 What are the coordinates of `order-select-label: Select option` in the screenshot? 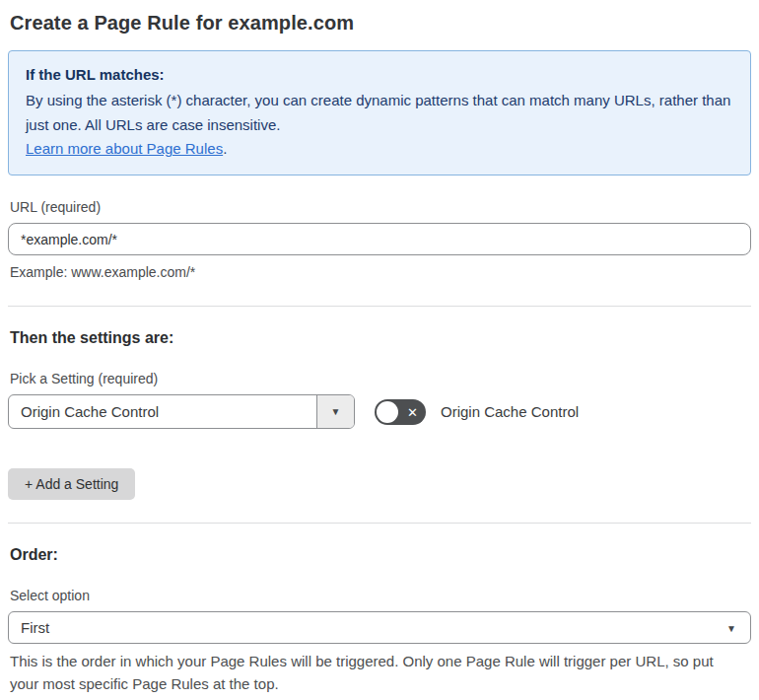 It's located at (380, 595).